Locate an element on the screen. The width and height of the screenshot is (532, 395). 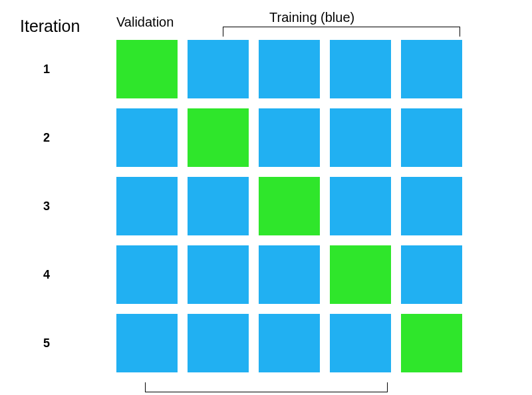
training-bracket-top is located at coordinates (342, 32).